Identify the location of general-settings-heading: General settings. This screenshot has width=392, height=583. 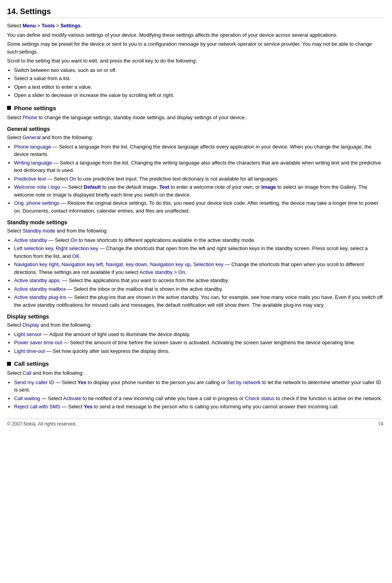
(195, 129).